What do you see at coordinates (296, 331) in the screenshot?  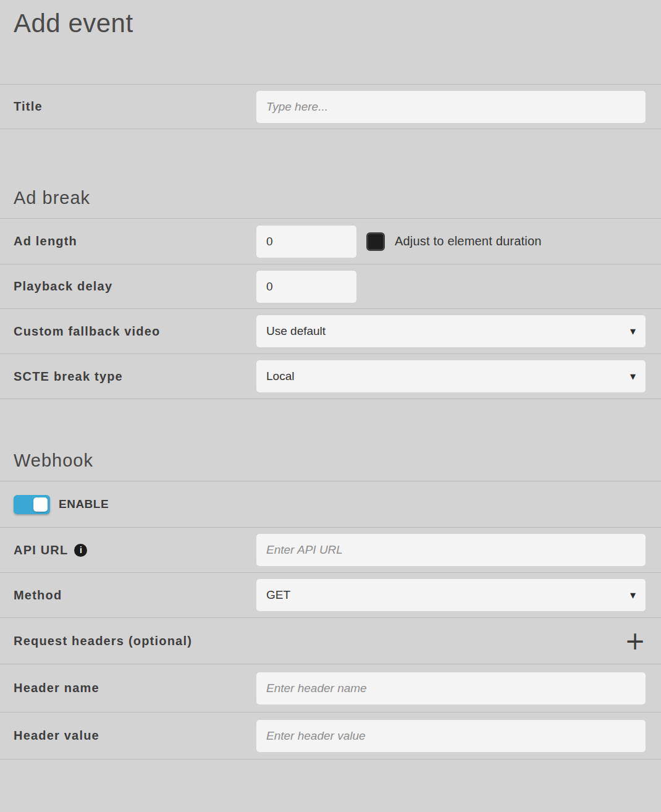 I see `custom-fallback-video-value: Use default` at bounding box center [296, 331].